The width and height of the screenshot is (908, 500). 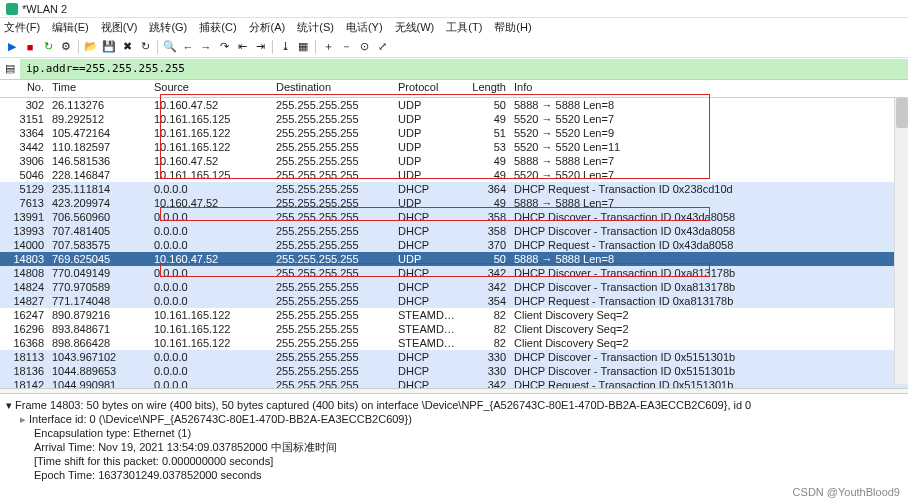 I want to click on detail-timeshift: [Time shift for this packet: 0.000000000…, so click(x=454, y=461).